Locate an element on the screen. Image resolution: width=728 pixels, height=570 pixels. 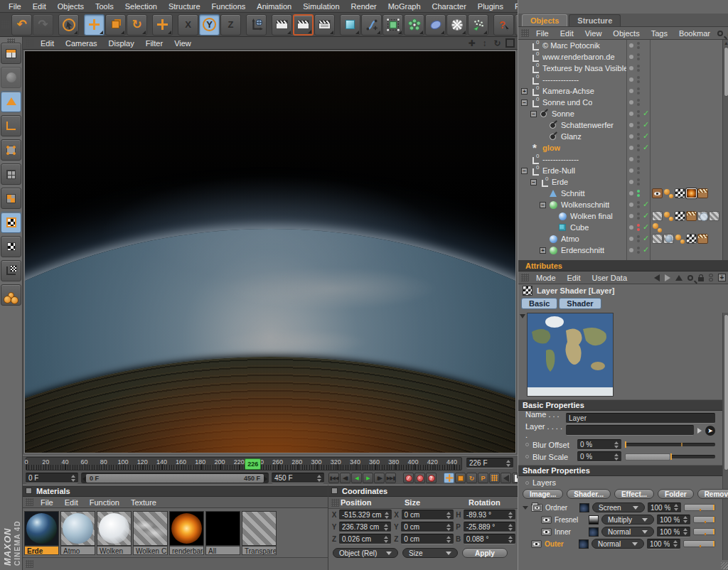
key-scale-button is located at coordinates (461, 478).